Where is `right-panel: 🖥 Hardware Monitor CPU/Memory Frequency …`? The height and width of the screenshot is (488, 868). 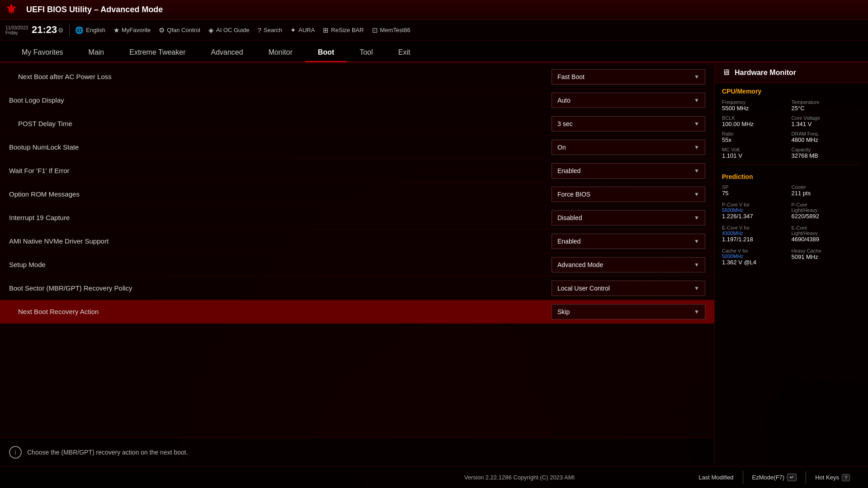 right-panel: 🖥 Hardware Monitor CPU/Memory Frequency … is located at coordinates (791, 264).